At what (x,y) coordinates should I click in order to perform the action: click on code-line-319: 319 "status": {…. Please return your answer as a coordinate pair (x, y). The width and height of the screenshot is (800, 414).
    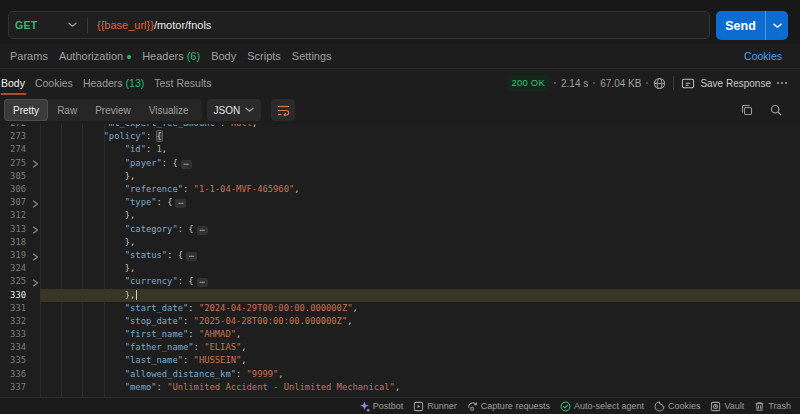
    Looking at the image, I should click on (400, 256).